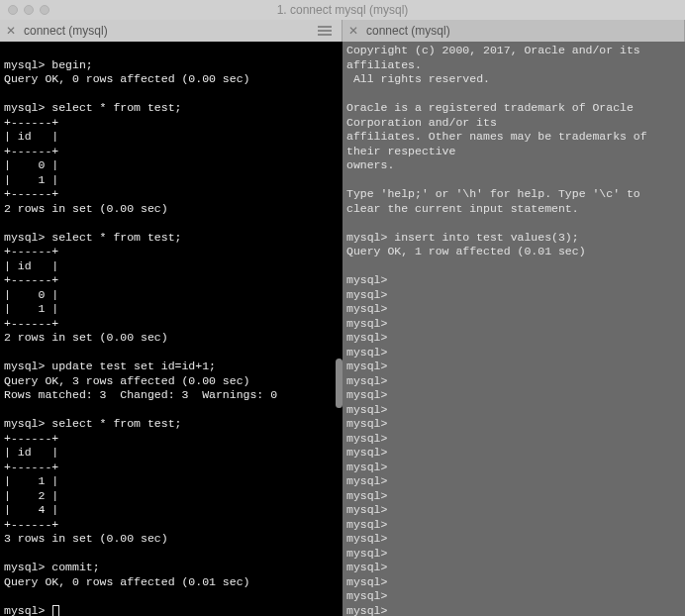 This screenshot has height=616, width=685. I want to click on terminal-line: affiliates. Other names may be trademark…, so click(514, 145).